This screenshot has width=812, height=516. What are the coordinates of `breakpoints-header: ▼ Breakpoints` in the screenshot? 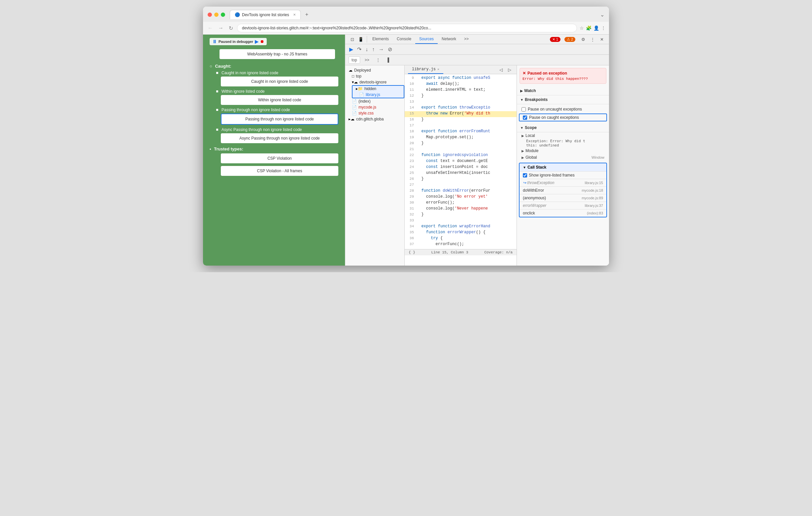 It's located at (563, 100).